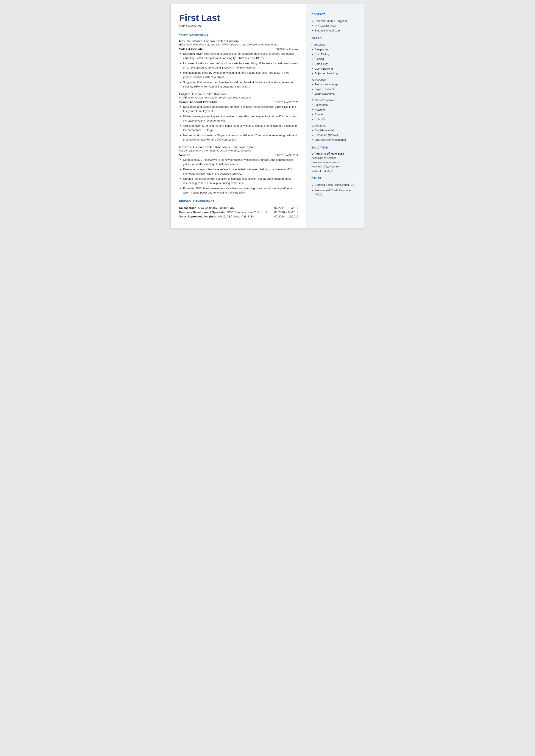 Image resolution: width=535 pixels, height=756 pixels. What do you see at coordinates (335, 39) in the screenshot?
I see `skills-heading: SKILLS` at bounding box center [335, 39].